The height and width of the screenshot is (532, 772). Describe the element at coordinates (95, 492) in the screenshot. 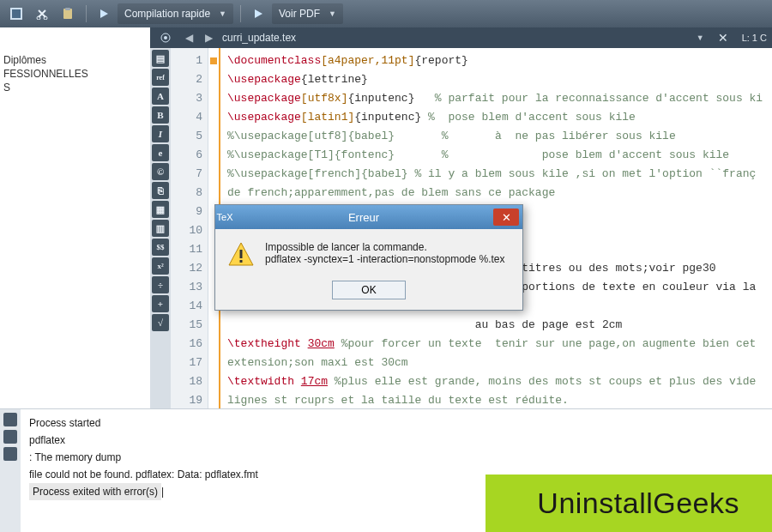

I see `log-line: Process exited with error(s)` at that location.